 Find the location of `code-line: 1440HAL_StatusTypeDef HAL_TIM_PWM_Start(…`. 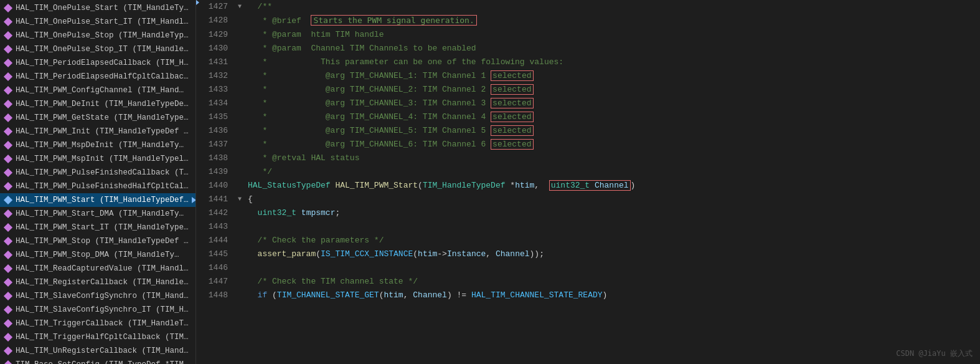

code-line: 1440HAL_StatusTypeDef HAL_TIM_PWM_Start(… is located at coordinates (591, 186).